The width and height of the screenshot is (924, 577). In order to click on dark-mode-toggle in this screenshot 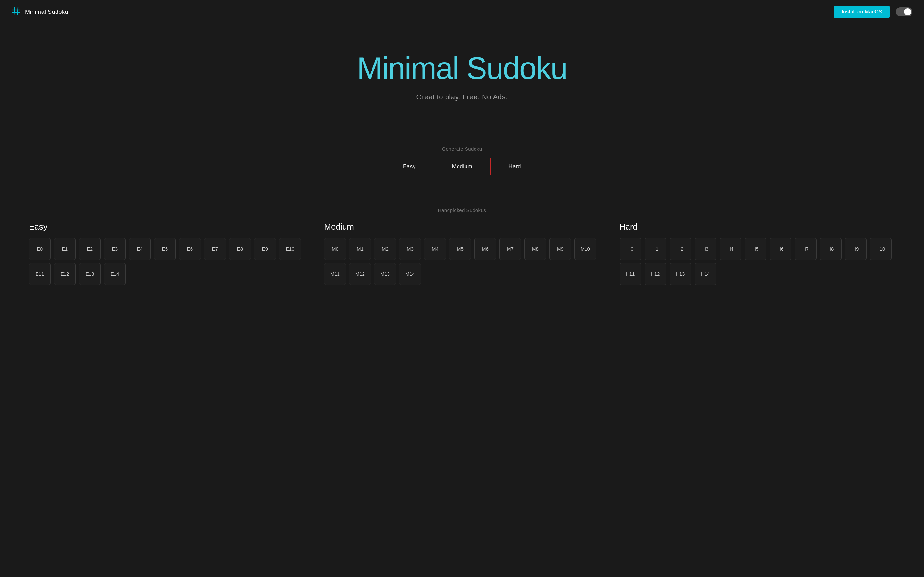, I will do `click(904, 12)`.